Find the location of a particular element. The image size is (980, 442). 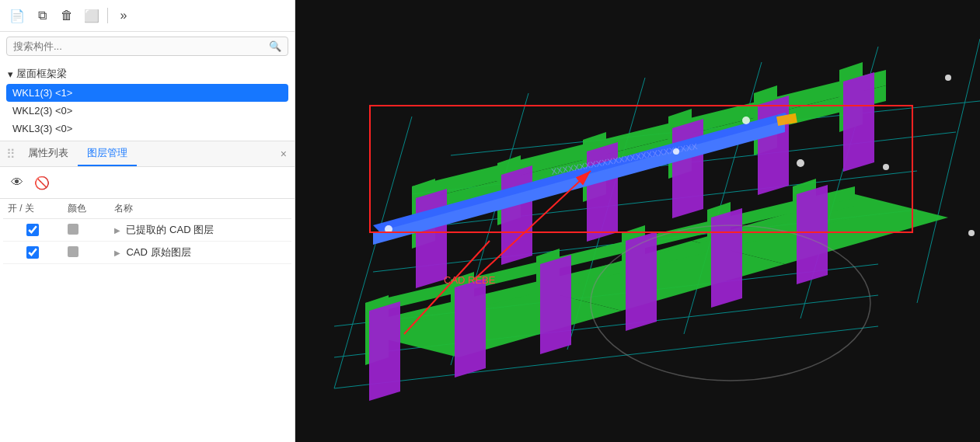

new-button: 📄 is located at coordinates (17, 16).